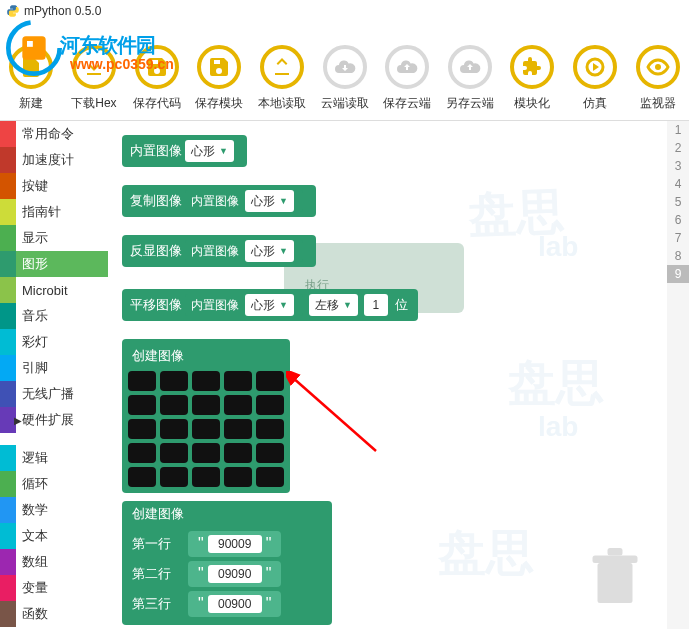 The width and height of the screenshot is (689, 629). Describe the element at coordinates (678, 274) in the screenshot. I see `line-number: 9` at that location.